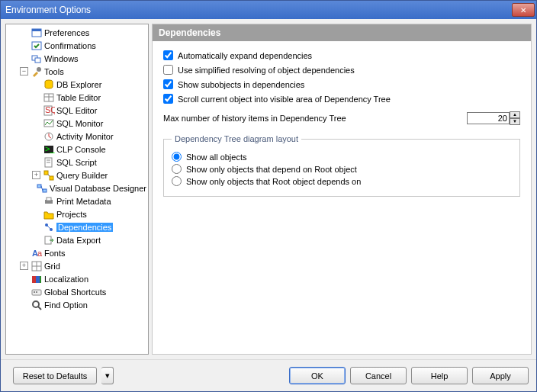 This screenshot has width=537, height=392. I want to click on chk-simplified-label: Use simplified resolving of object depen…, so click(266, 70).